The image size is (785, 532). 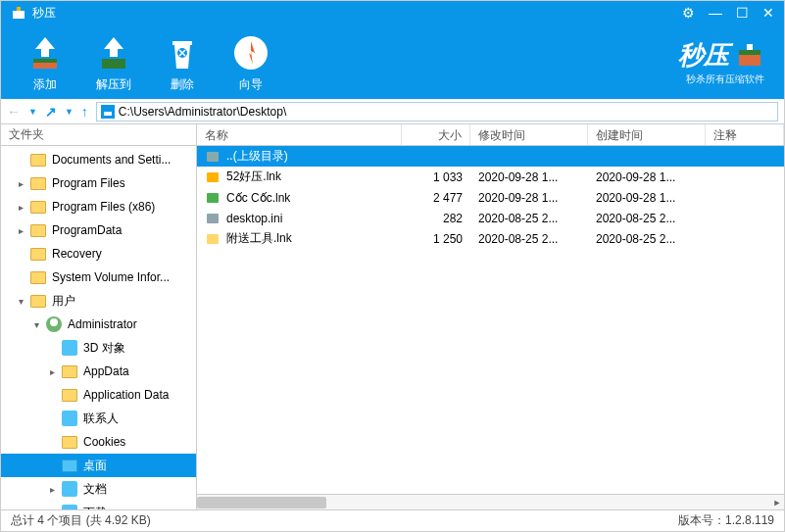 I want to click on col-comment: 注释, so click(x=745, y=135).